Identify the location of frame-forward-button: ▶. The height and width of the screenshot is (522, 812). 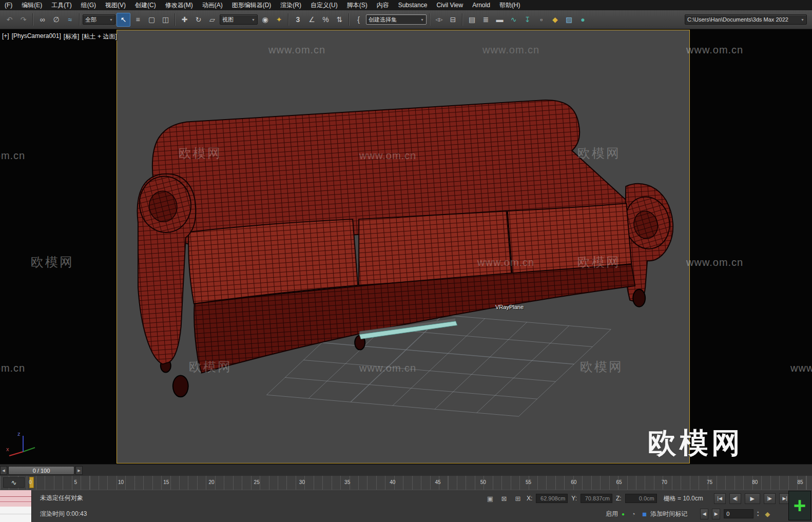
(716, 514).